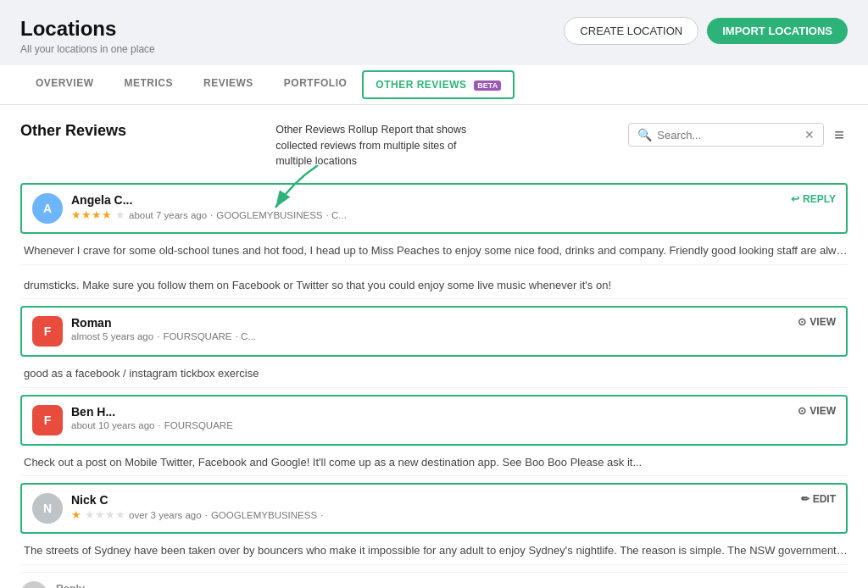 Image resolution: width=868 pixels, height=588 pixels. I want to click on reviewer-left-nick: N Nick C ★★★★★ over 3 years ago · GOOGLE…, so click(417, 508).